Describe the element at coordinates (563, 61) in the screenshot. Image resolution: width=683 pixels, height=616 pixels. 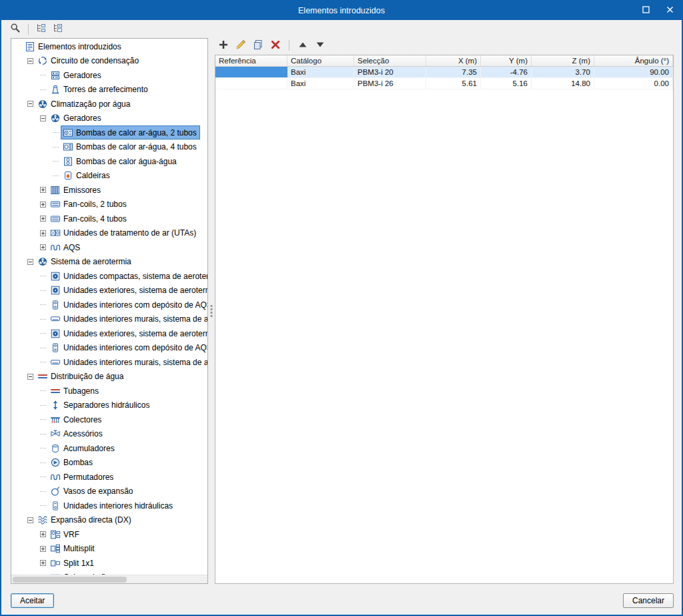
I see `column-header: Z (m)` at that location.